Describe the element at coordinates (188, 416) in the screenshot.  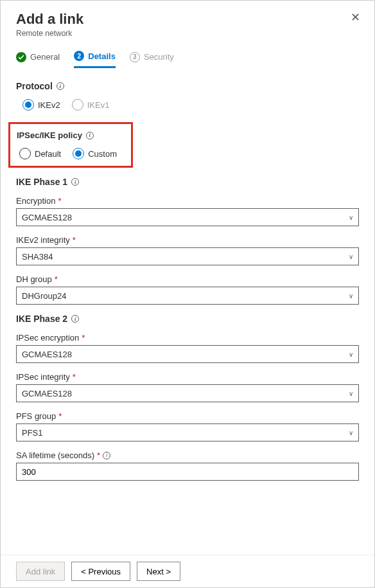
I see `pfs-group-label: PFS group*` at that location.